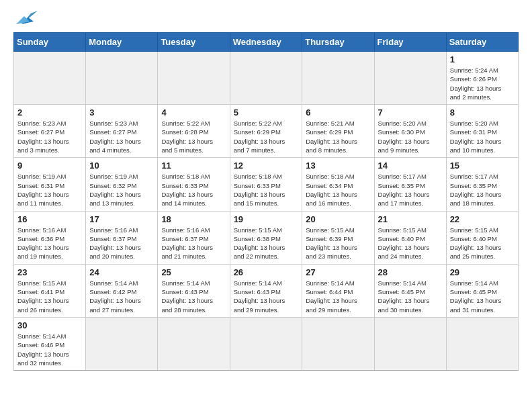  What do you see at coordinates (482, 78) in the screenshot?
I see `calendar-cell: 1Sunrise: 5:24 AM Sunset: 6:26 PM Daylig…` at bounding box center [482, 78].